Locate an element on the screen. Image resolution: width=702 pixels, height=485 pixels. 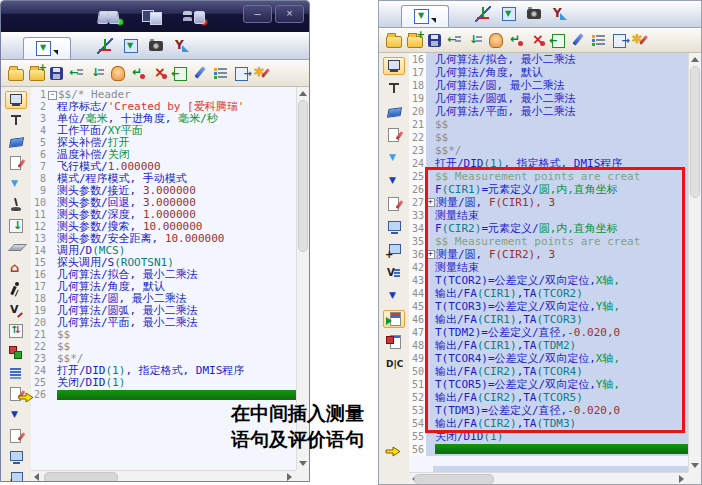
code-line-42: 42测量结束 is located at coordinates (548, 268).